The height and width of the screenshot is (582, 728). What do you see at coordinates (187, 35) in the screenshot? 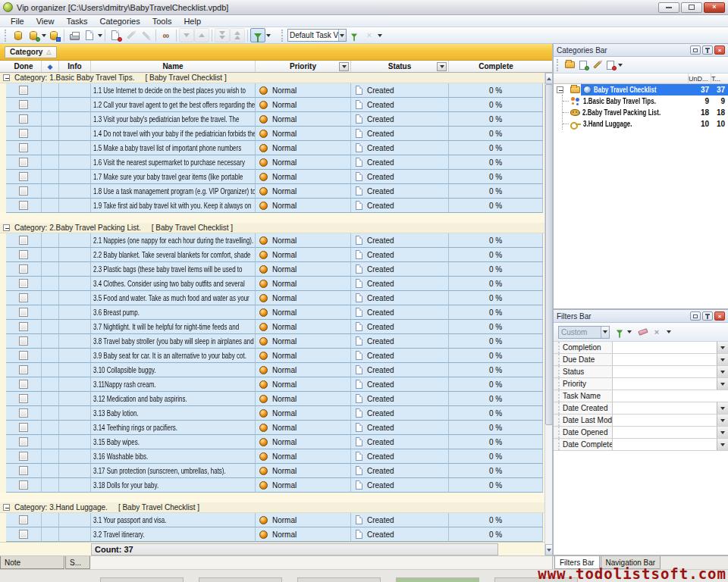
I see `move-down-button` at bounding box center [187, 35].